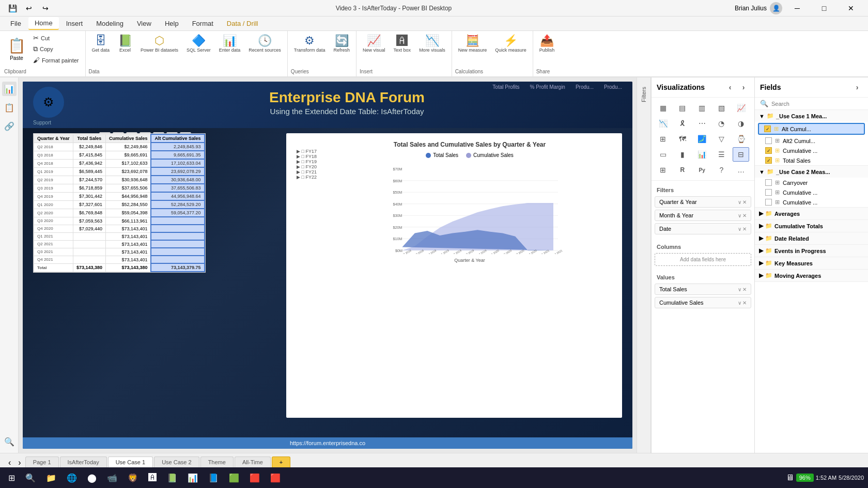 The width and height of the screenshot is (868, 488). What do you see at coordinates (811, 183) in the screenshot?
I see `field-carryover: ⊞ Carryover` at bounding box center [811, 183].